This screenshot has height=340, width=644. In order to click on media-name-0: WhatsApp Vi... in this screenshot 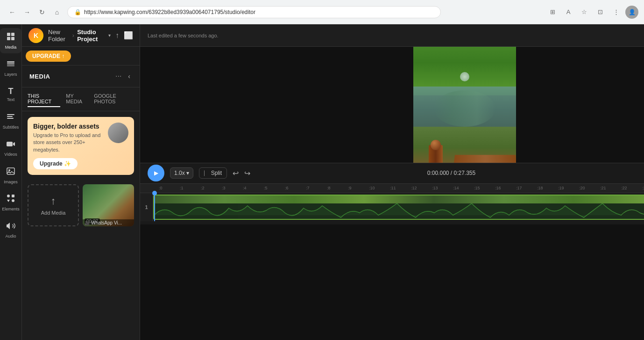, I will do `click(106, 223)`.